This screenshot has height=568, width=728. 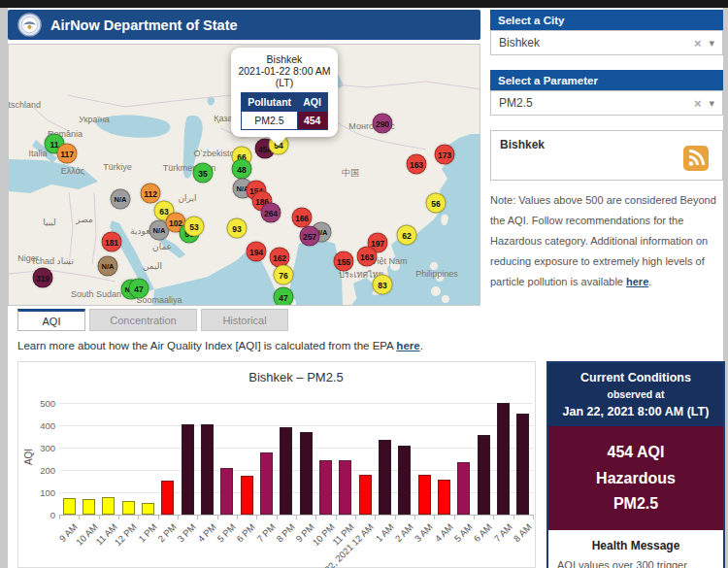 I want to click on aqi-marker: 48, so click(x=243, y=169).